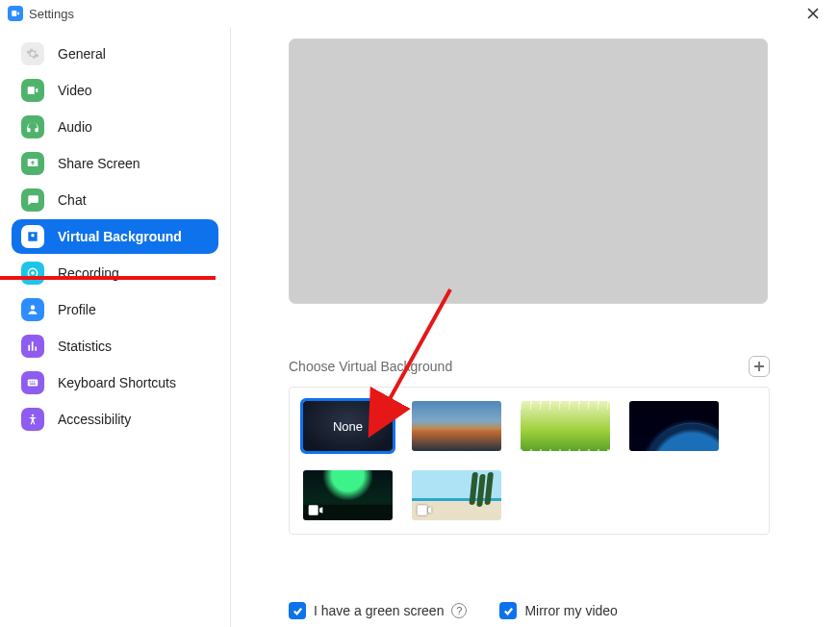 The height and width of the screenshot is (627, 840). What do you see at coordinates (115, 346) in the screenshot?
I see `sidebar-item-statistics: Statistics` at bounding box center [115, 346].